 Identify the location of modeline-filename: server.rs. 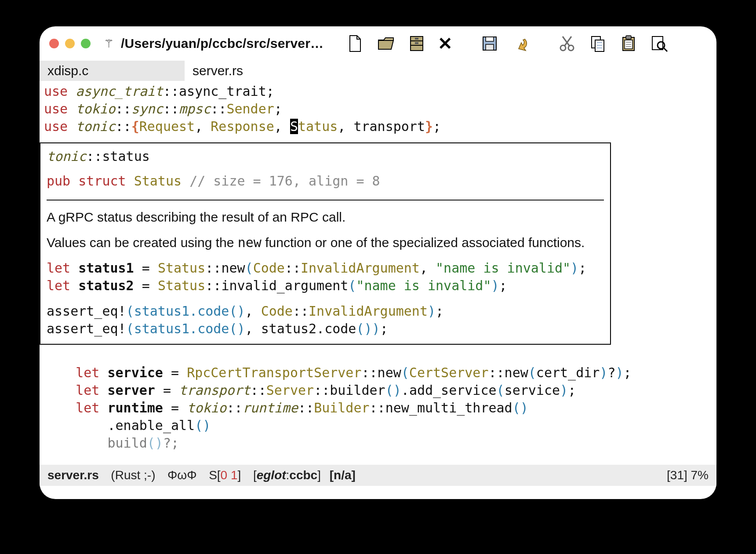
(73, 475).